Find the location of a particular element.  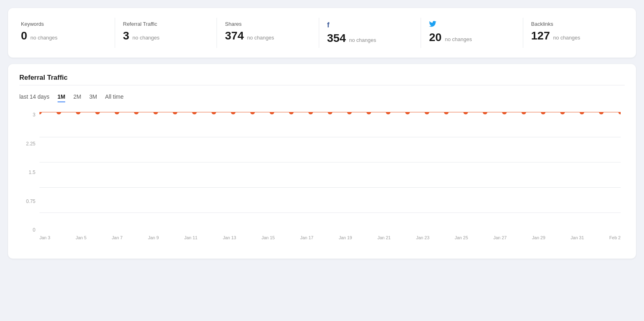

stat-referral: Referral Traffic 3 no changes is located at coordinates (166, 33).